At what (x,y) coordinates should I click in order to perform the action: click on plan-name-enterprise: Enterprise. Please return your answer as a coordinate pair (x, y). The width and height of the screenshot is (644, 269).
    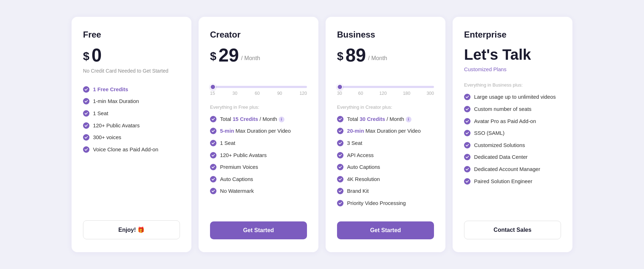
    Looking at the image, I should click on (512, 35).